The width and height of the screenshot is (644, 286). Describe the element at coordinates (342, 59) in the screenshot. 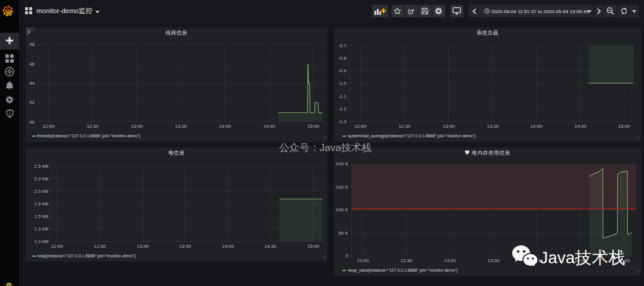

I see `svg-text: -0.8` at that location.